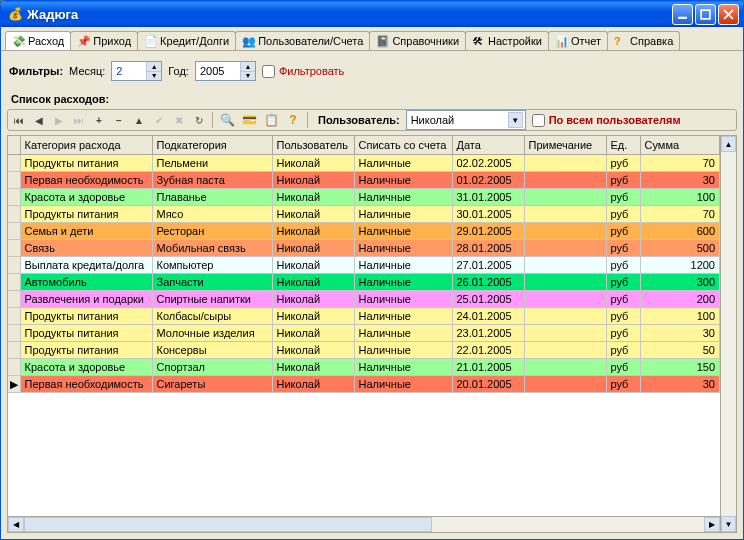  Describe the element at coordinates (212, 232) in the screenshot. I see `cell-subcategory: Ресторан` at that location.